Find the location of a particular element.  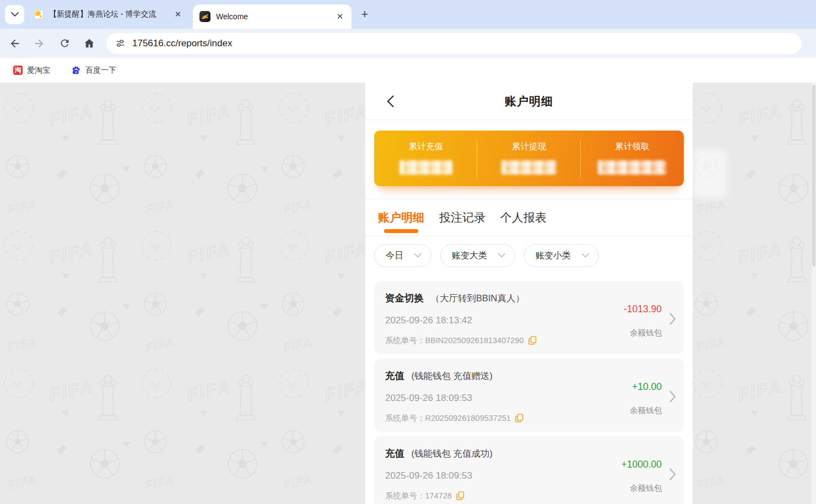

tab-forum: 【新提醒】海燕论坛 - 博学交流 ✕ is located at coordinates (109, 14).